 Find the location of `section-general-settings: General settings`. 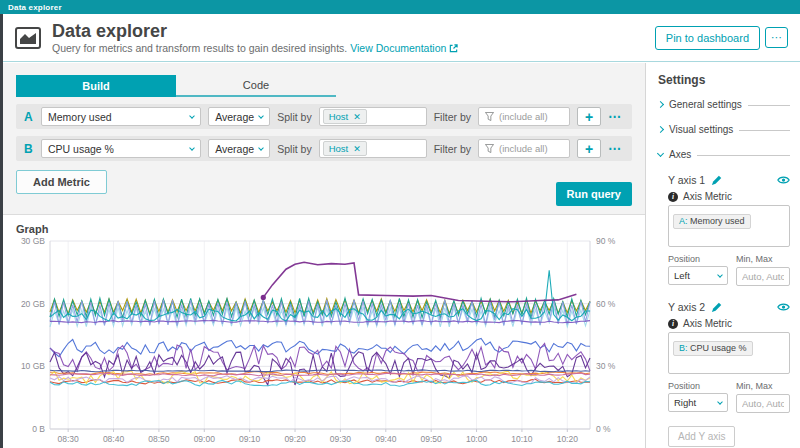

section-general-settings: General settings is located at coordinates (724, 104).